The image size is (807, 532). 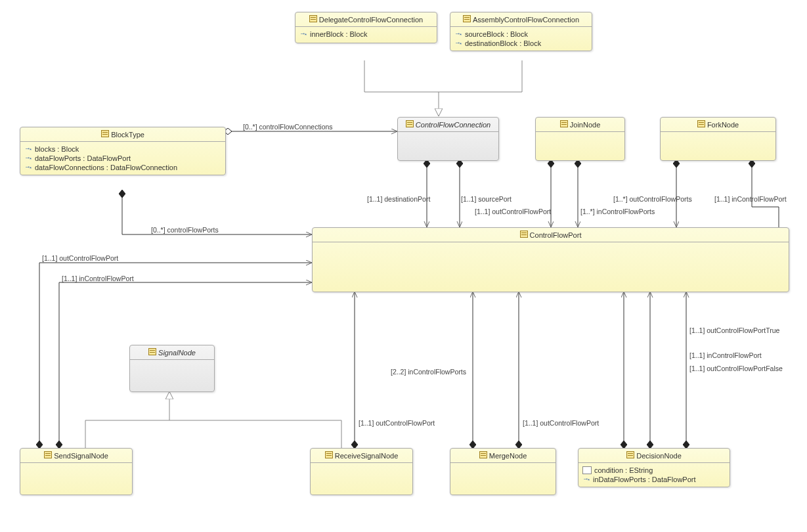 I want to click on class-delegate: DelegateControlFlowConnection innerBlock…, so click(x=366, y=28).